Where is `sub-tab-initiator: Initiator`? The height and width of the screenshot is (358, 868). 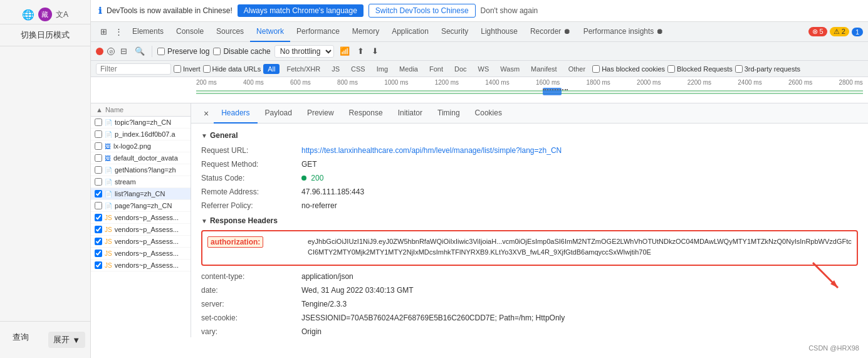
sub-tab-initiator: Initiator is located at coordinates (410, 113).